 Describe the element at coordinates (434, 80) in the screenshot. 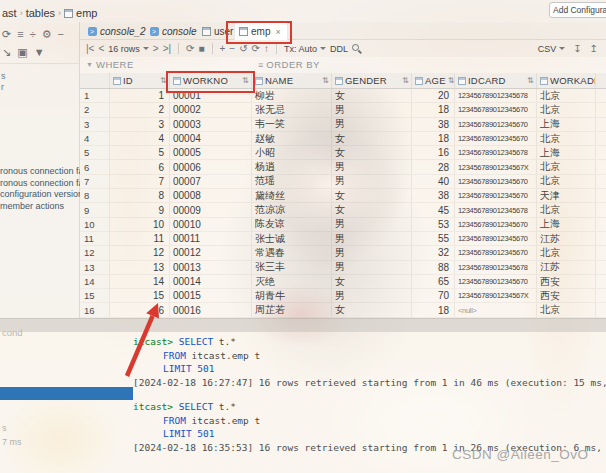

I see `column-header-age: AGE⇅` at that location.